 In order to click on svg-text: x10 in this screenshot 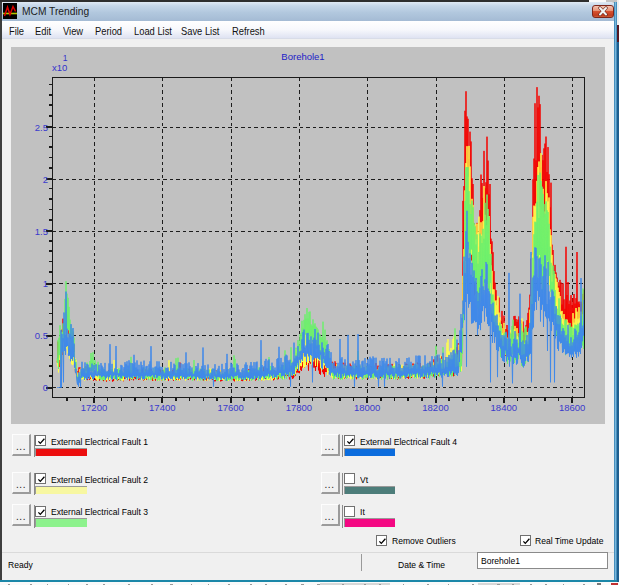, I will do `click(60, 68)`.